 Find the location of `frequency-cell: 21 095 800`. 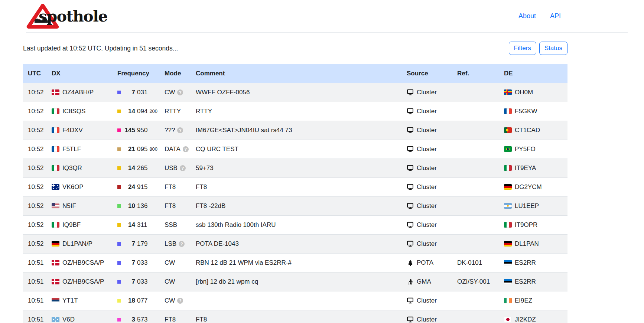

frequency-cell: 21 095 800 is located at coordinates (136, 149).